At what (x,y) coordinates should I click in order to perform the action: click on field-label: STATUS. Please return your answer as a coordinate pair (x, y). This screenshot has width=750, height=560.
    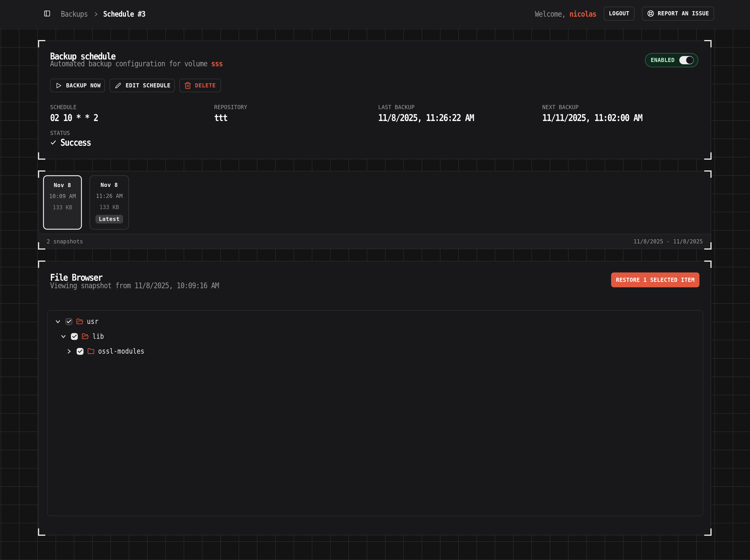
    Looking at the image, I should click on (130, 133).